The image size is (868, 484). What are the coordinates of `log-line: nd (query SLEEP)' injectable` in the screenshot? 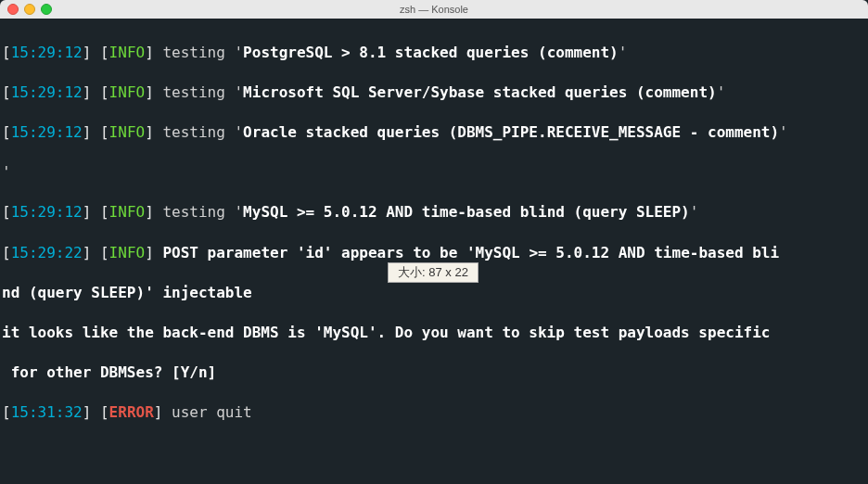 It's located at (434, 293).